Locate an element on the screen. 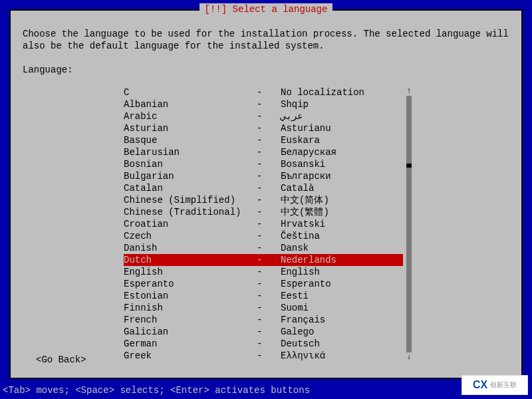 This screenshot has height=399, width=532. language-native: Ελληνικά is located at coordinates (342, 356).